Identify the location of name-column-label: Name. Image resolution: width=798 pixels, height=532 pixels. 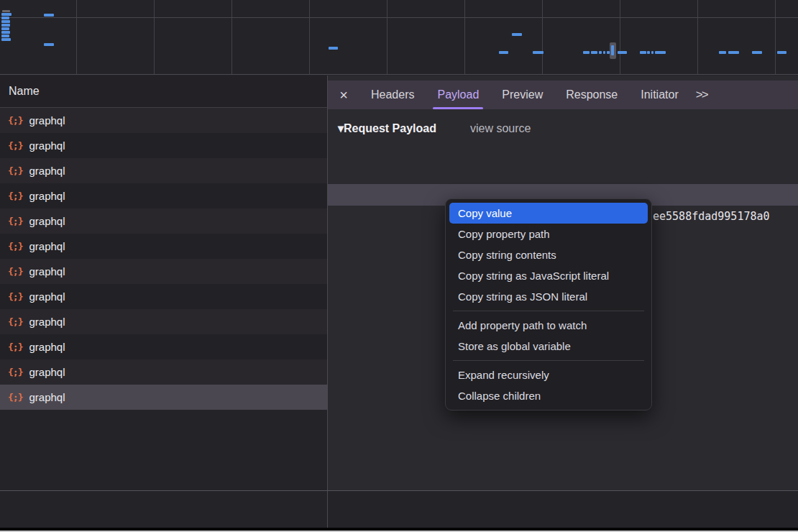
(24, 91).